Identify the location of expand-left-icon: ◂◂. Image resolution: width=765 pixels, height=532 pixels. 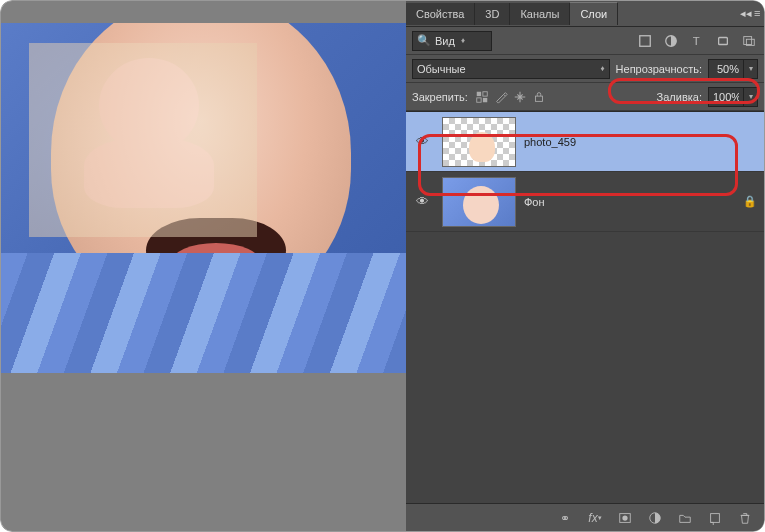
(743, 14).